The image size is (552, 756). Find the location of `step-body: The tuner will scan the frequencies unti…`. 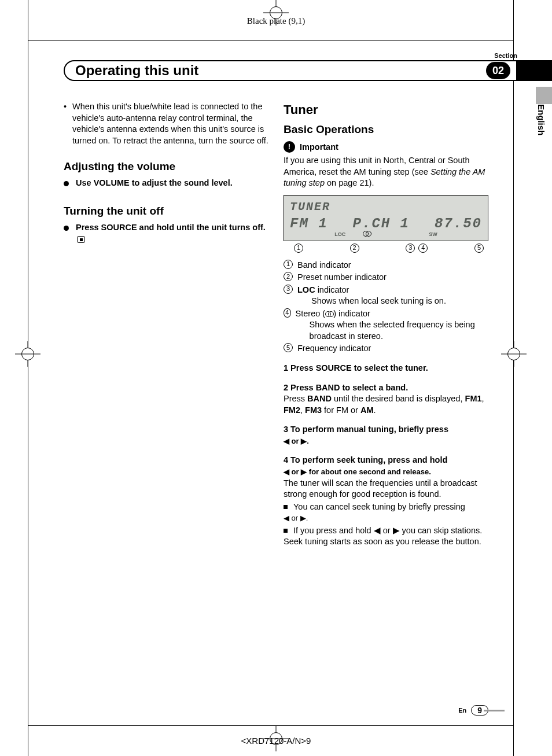

step-body: The tuner will scan the frequencies unti… is located at coordinates (386, 489).